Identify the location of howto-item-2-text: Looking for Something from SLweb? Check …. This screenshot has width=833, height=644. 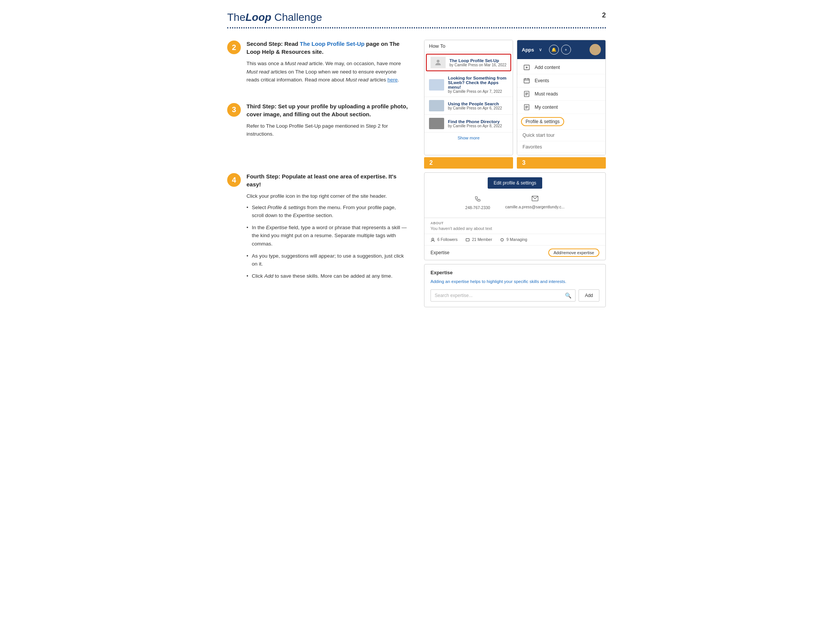
(478, 85).